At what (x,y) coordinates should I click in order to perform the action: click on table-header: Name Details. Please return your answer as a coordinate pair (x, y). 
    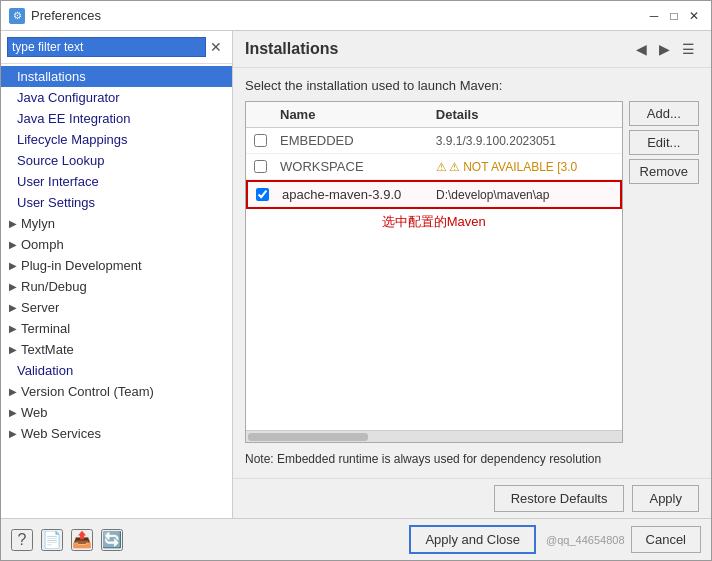
    Looking at the image, I should click on (434, 115).